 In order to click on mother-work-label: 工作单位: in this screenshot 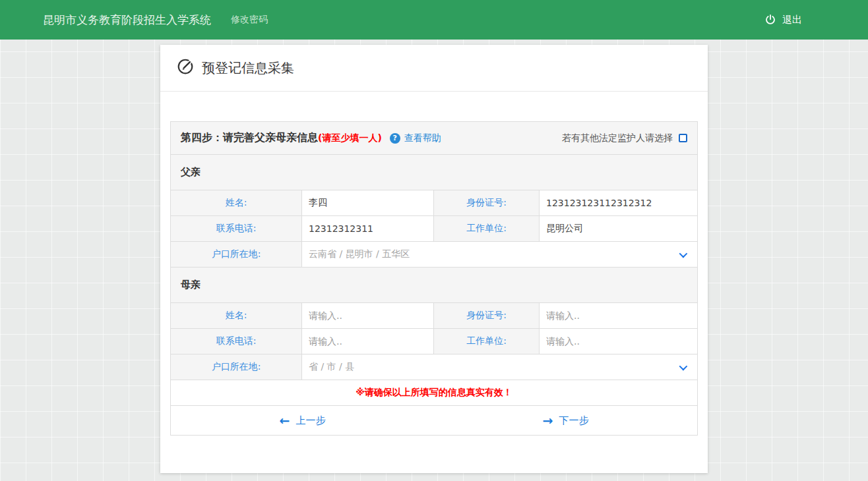, I will do `click(487, 341)`.